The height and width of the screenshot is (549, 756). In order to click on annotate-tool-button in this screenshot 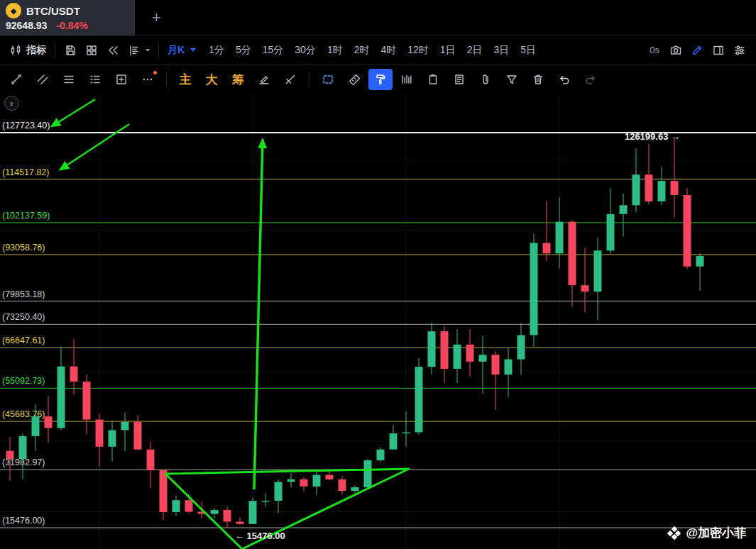, I will do `click(264, 79)`.